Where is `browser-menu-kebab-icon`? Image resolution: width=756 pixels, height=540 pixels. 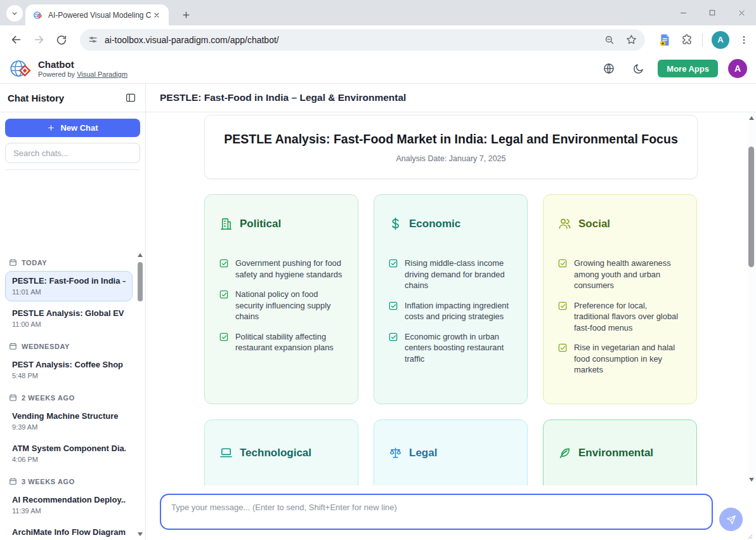
browser-menu-kebab-icon is located at coordinates (744, 40).